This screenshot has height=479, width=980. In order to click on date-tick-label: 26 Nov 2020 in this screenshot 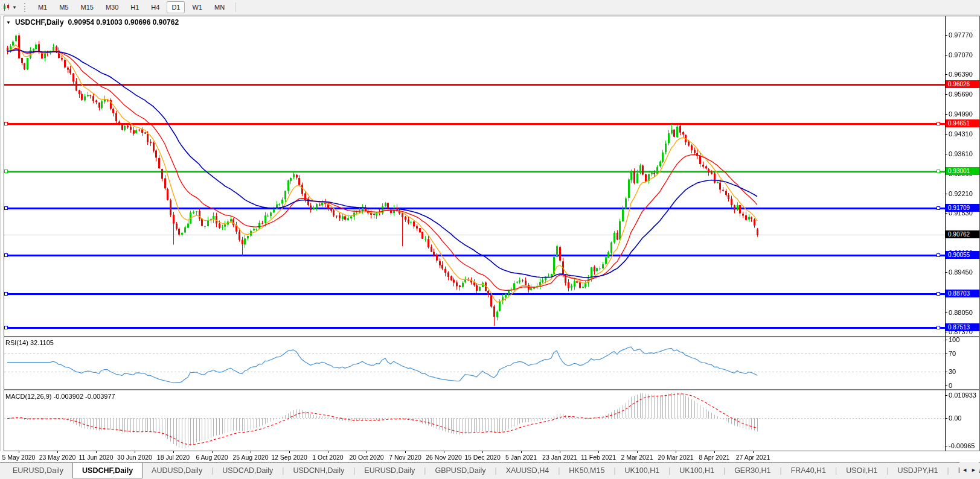, I will do `click(444, 457)`.